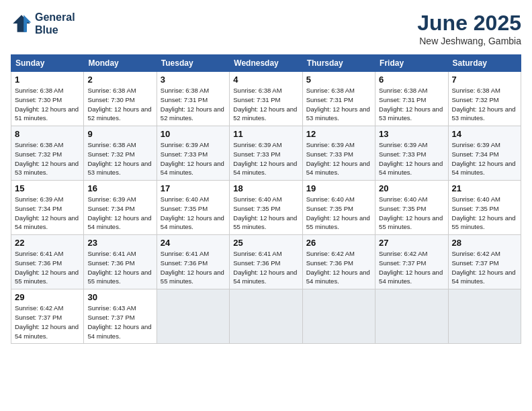  Describe the element at coordinates (266, 28) in the screenshot. I see `page-header: General Blue June 2025 New Jeshwang, Gam…` at that location.